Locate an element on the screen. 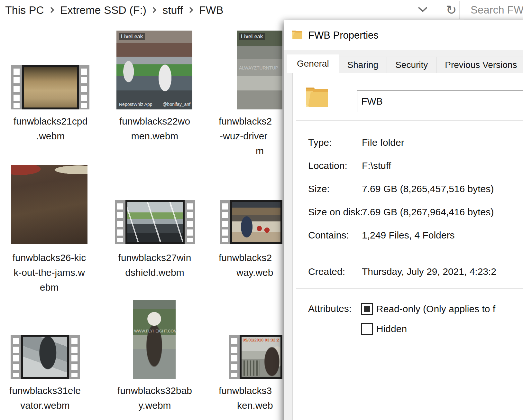  location-value: F:\stuff is located at coordinates (376, 166).